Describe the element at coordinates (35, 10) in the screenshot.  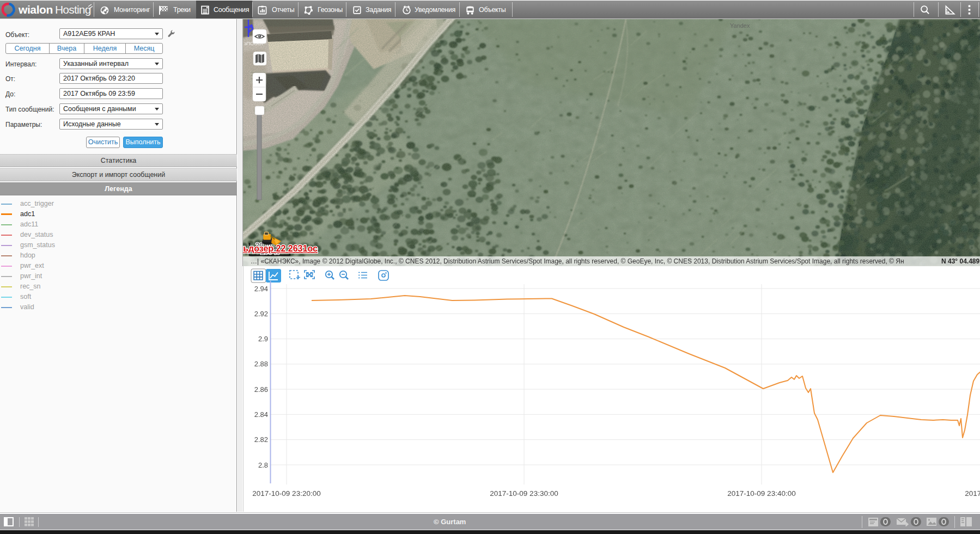
I see `svg-text: wialon` at that location.